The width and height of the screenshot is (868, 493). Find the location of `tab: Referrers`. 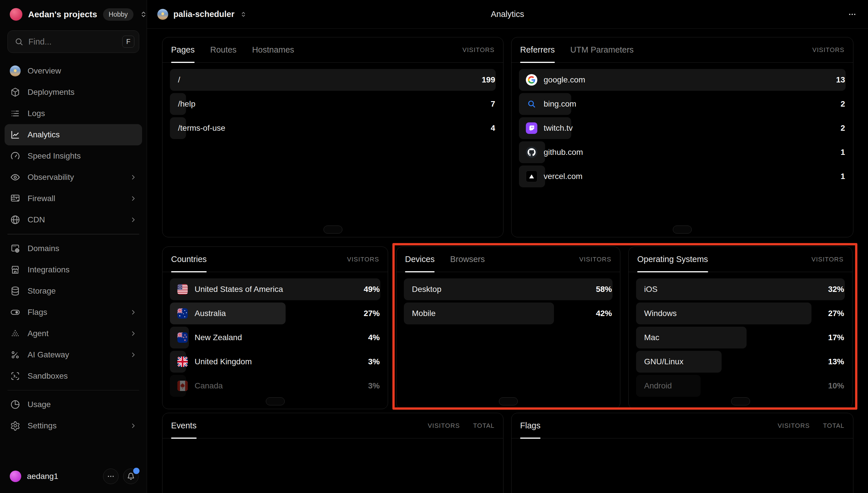

tab: Referrers is located at coordinates (538, 50).